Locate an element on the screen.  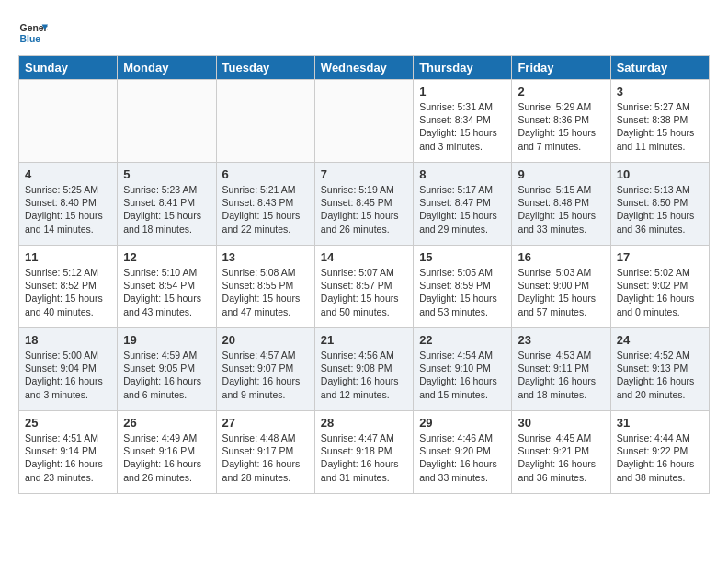
cell-content-line: Sunset: 9:04 PM is located at coordinates (68, 368).